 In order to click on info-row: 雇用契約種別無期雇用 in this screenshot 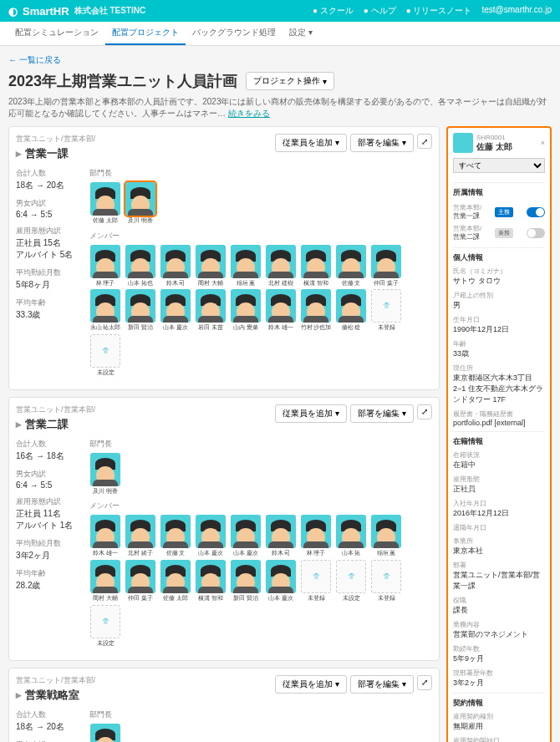, I will do `click(499, 722)`.